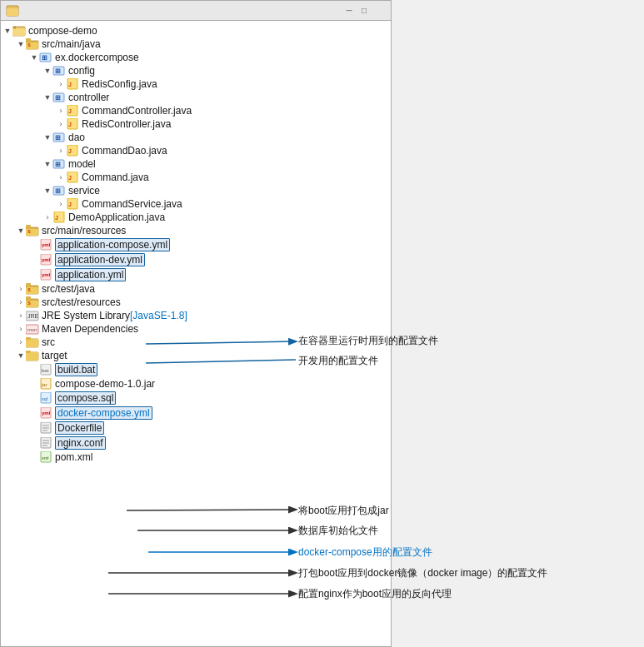 Image resolution: width=644 pixels, height=647 pixels. Describe the element at coordinates (196, 11) in the screenshot. I see `panel-header: ─ □` at that location.